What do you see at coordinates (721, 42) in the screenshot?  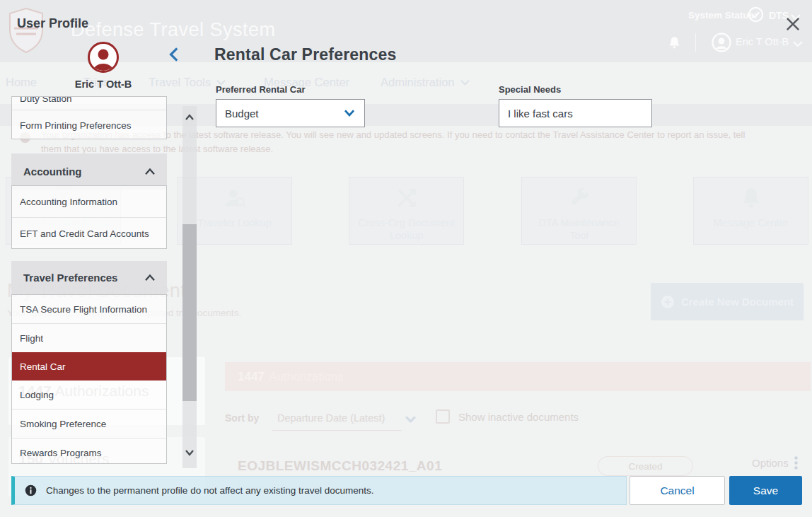 I see `header-user-avatar` at bounding box center [721, 42].